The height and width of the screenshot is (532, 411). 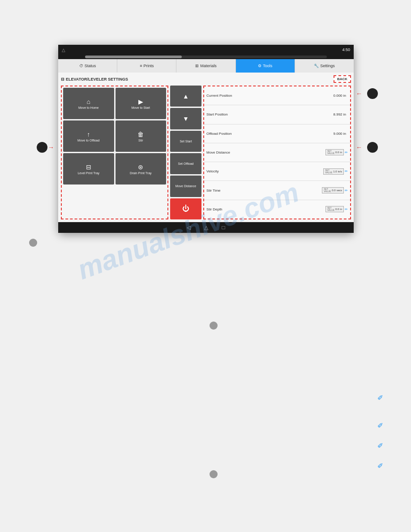 What do you see at coordinates (186, 118) in the screenshot?
I see `down-button: ▼` at bounding box center [186, 118].